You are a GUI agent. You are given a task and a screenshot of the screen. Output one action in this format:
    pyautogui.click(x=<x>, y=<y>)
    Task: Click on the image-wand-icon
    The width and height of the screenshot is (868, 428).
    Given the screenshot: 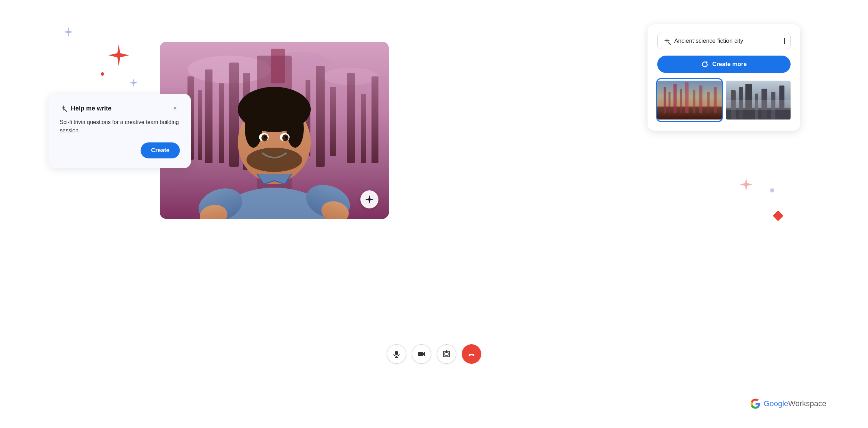 What is the action you would take?
    pyautogui.click(x=667, y=41)
    